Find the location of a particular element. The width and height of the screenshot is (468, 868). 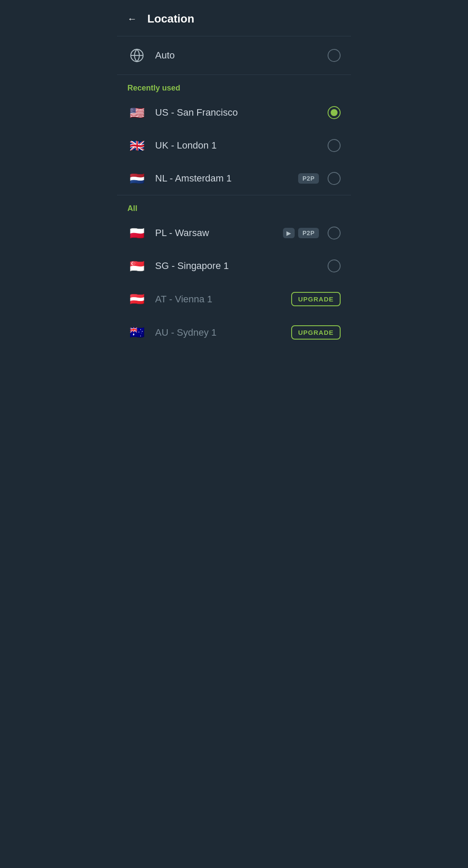

sg-singapore-radio is located at coordinates (334, 266).